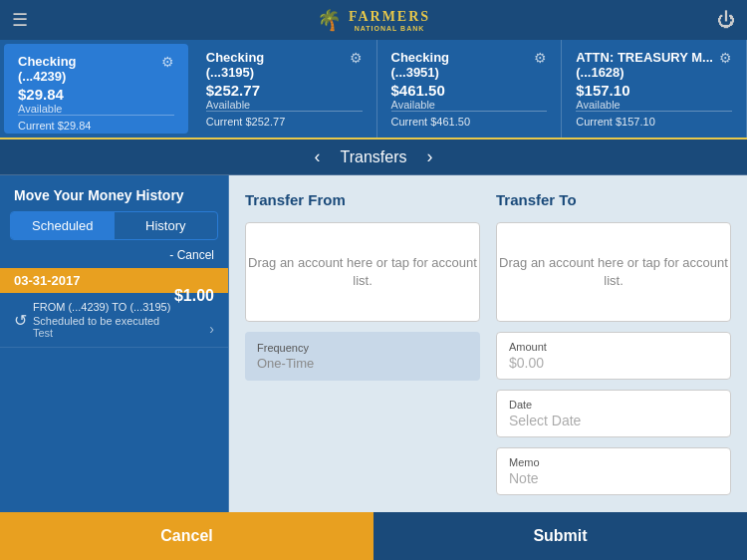 The image size is (747, 560). Describe the element at coordinates (374, 20) in the screenshot. I see `app-title: 🌴 FARMERS NATIONAL BANK` at that location.